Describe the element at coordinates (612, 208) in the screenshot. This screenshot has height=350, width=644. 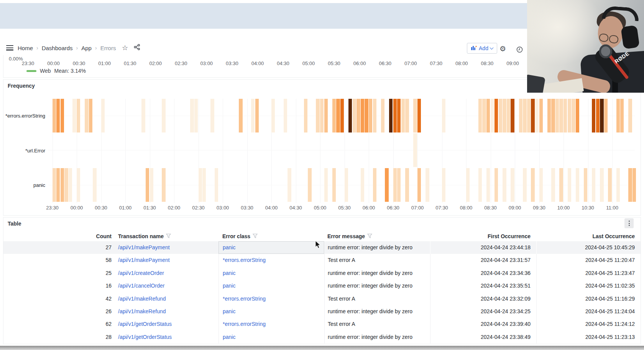
I see `heatmap-x-tick: 11:00` at that location.